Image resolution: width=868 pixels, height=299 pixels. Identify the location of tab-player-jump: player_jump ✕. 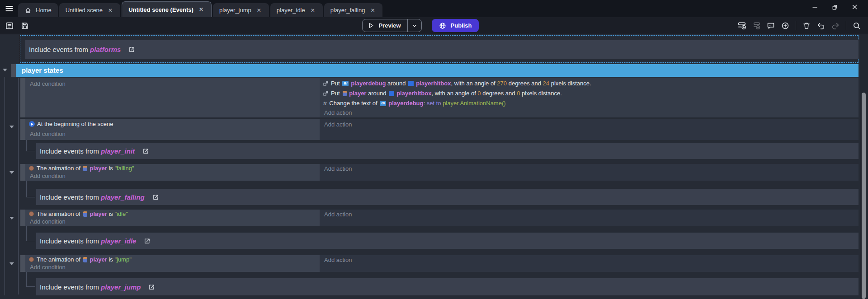
(241, 10).